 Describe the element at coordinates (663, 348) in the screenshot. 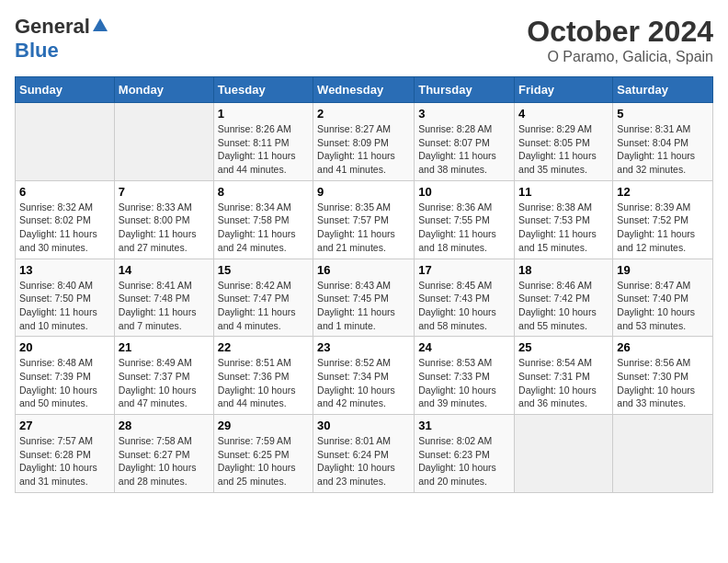

I see `day-number: 26` at that location.